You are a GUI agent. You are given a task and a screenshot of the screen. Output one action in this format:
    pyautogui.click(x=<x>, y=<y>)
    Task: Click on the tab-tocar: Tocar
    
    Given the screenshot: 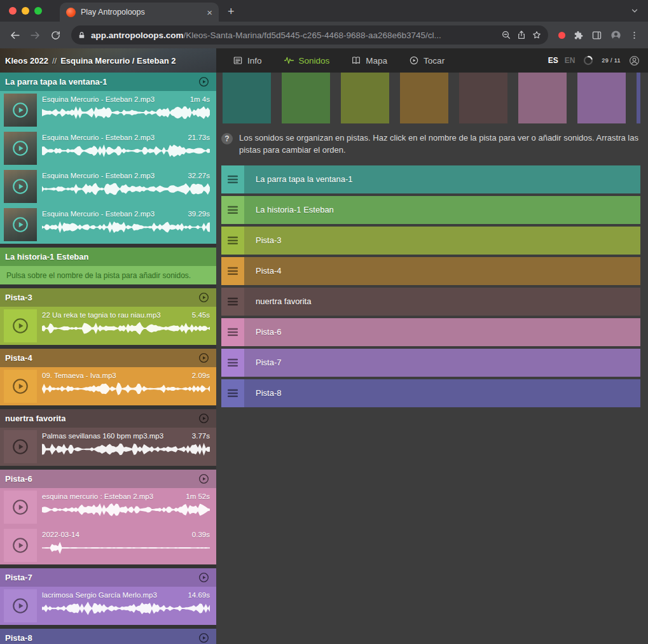 What is the action you would take?
    pyautogui.click(x=427, y=60)
    